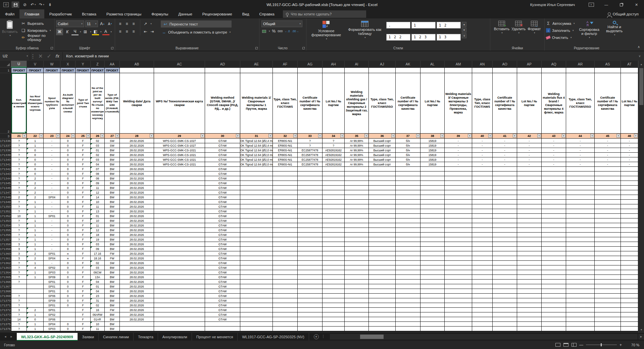 The height and width of the screenshot is (349, 644). Describe the element at coordinates (223, 207) in the screenshot. I see `cell-AD-171350: GTAW` at that location.